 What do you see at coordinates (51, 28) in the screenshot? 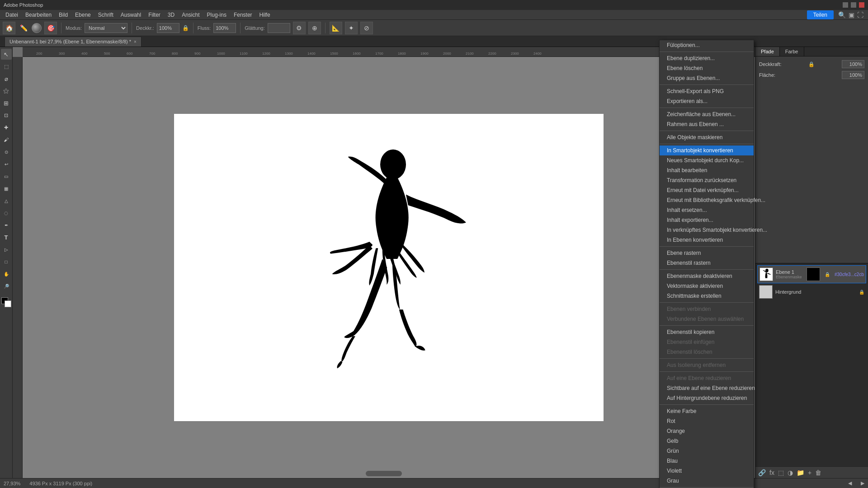
I see `brush-preset-button: 🎯` at bounding box center [51, 28].